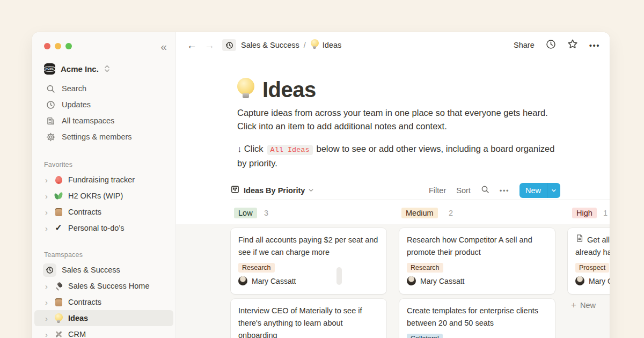  Describe the element at coordinates (423, 156) in the screenshot. I see `page-instruction: ↓ ClickAll Ideasbelow to see or add othe…` at that location.